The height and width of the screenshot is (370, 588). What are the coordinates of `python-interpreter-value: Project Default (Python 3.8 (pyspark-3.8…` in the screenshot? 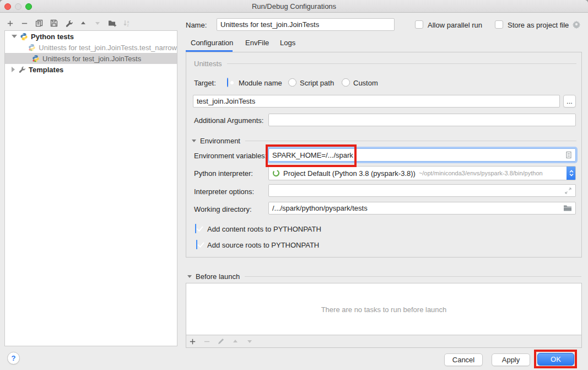 It's located at (349, 173).